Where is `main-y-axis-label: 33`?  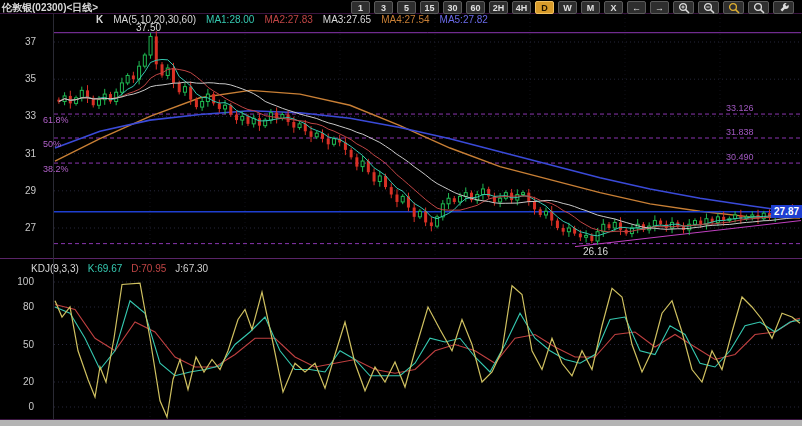 main-y-axis-label: 33 is located at coordinates (23, 116).